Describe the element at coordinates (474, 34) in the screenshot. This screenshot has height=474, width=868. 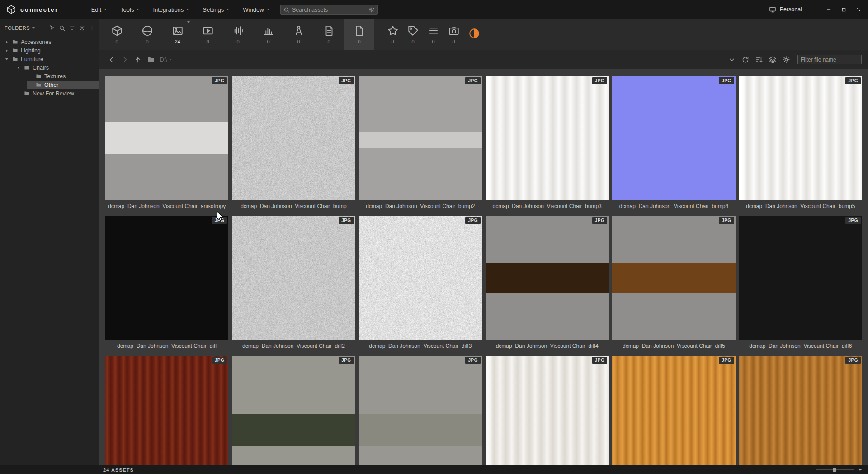
I see `filter-color-toggle` at that location.